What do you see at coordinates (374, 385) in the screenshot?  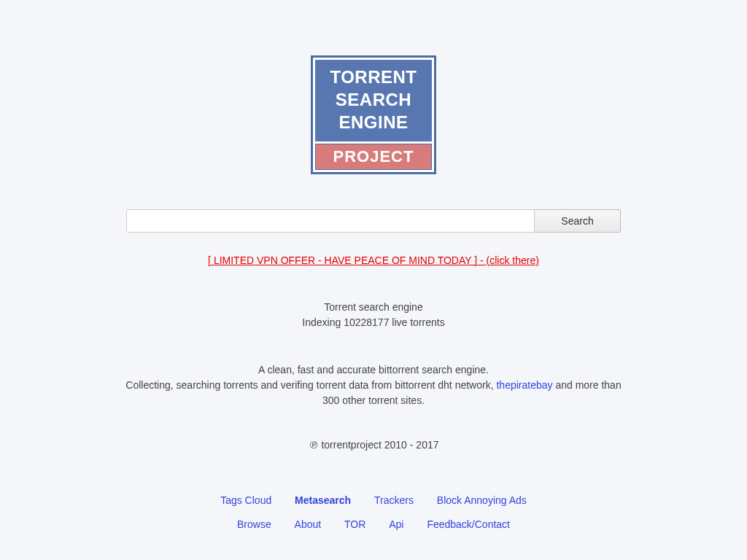 I see `description: A clean, fast and accurate bittorrent se…` at bounding box center [374, 385].